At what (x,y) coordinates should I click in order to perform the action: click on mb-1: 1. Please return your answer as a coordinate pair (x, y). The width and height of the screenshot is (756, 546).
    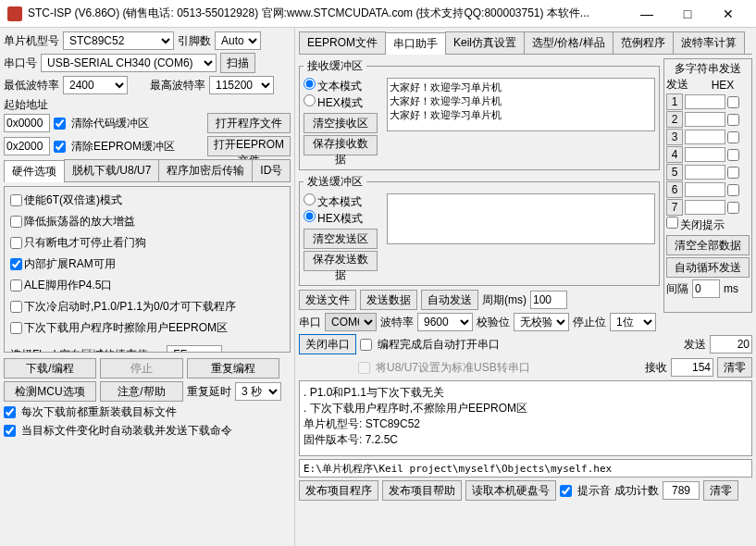
    Looking at the image, I should click on (675, 102).